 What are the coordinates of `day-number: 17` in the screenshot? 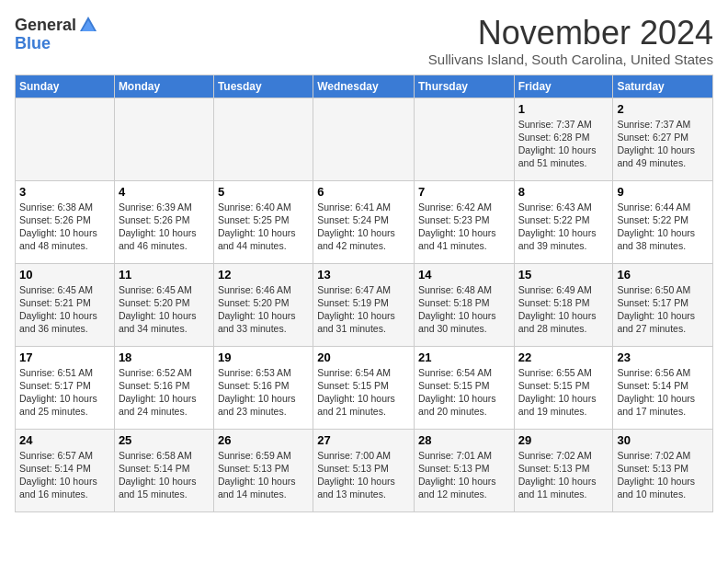 It's located at (64, 357).